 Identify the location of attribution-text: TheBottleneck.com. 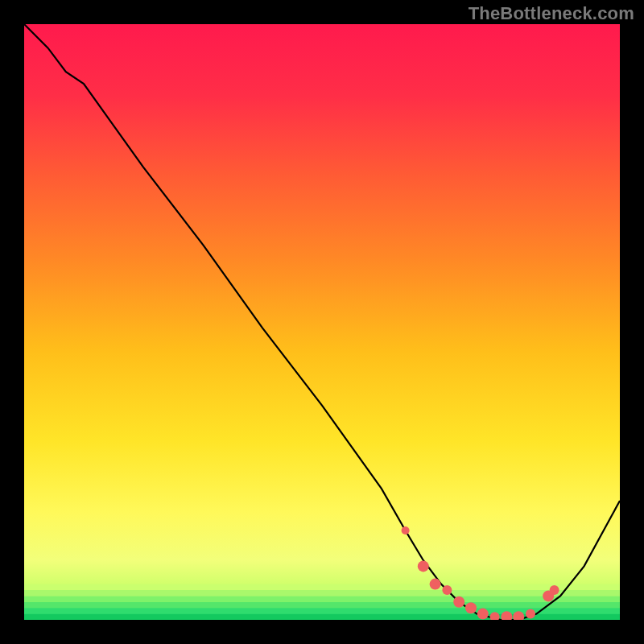
(551, 14).